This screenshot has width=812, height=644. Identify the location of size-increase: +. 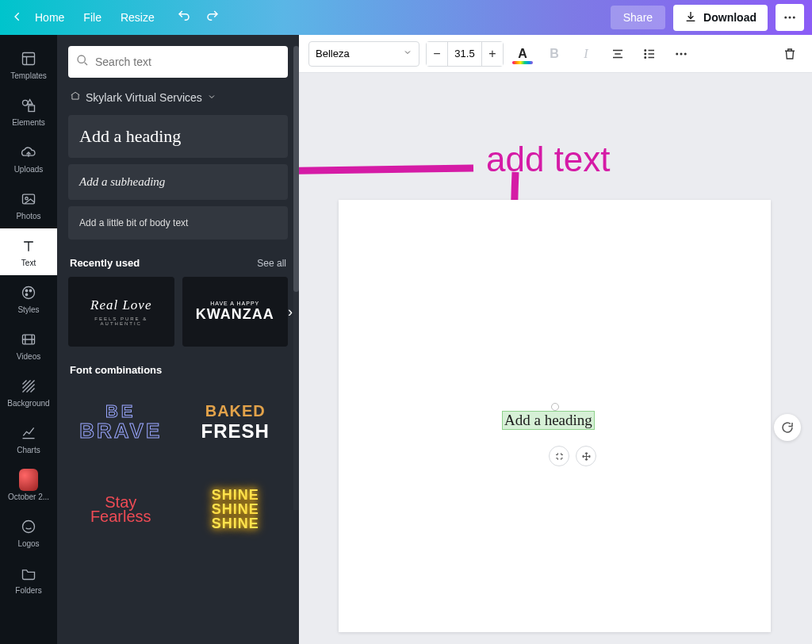
(492, 54).